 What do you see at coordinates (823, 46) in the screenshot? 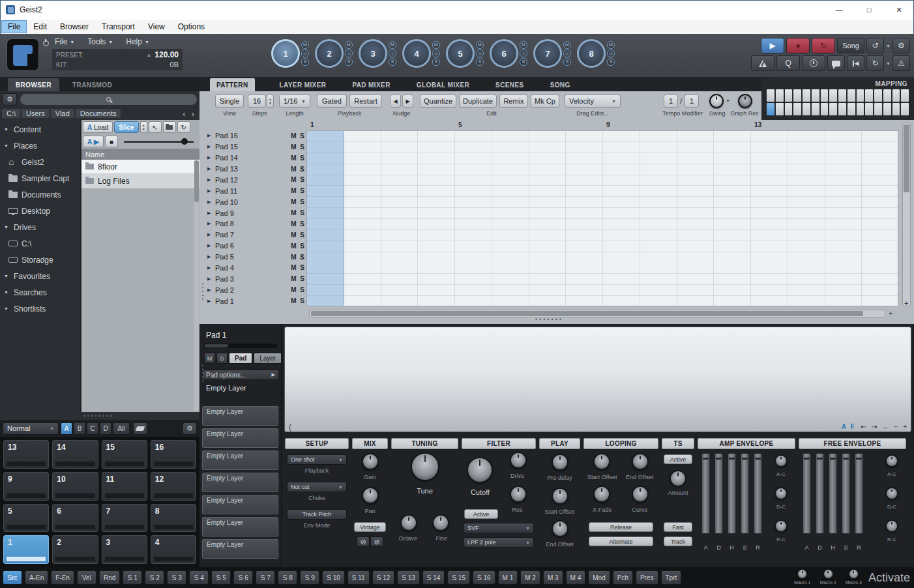
I see `loop-record-button: ↻` at bounding box center [823, 46].